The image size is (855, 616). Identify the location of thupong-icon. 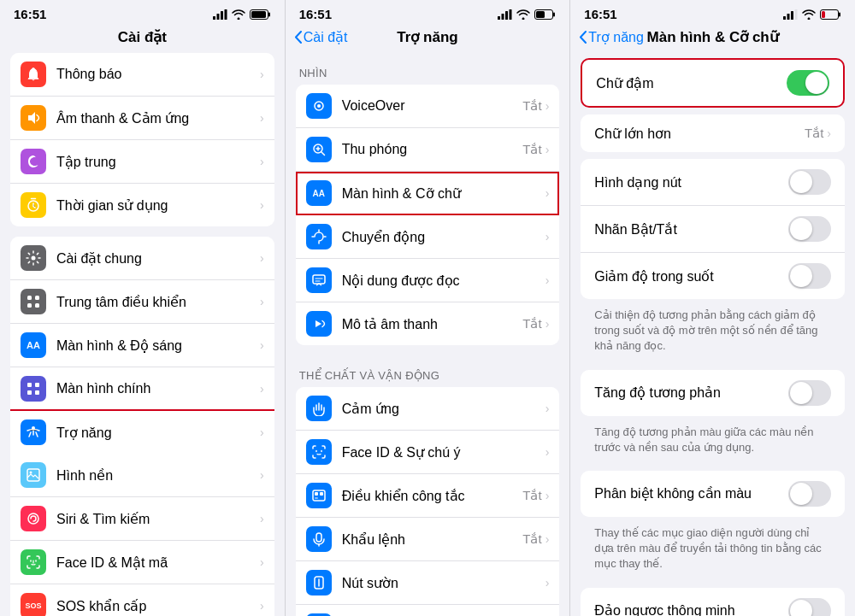
(319, 150).